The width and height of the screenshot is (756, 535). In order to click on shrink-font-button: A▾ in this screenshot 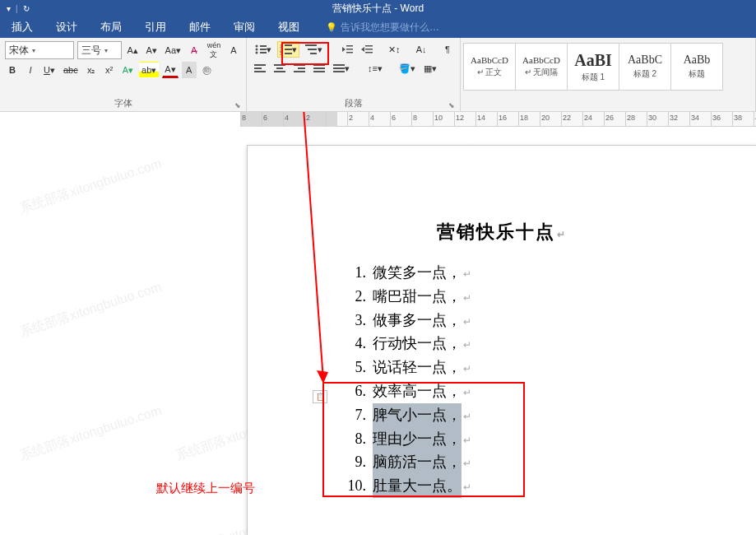, I will do `click(151, 50)`.